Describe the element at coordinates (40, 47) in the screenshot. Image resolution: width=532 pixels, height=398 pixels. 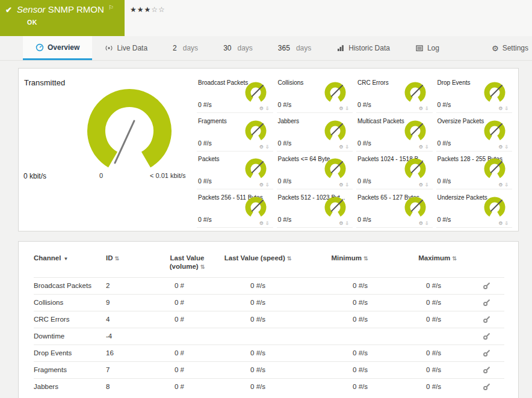
I see `overview-clock-icon` at that location.